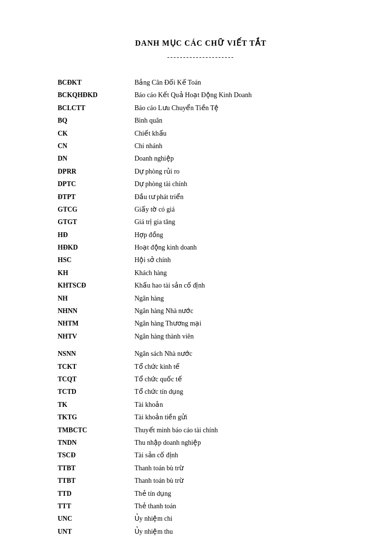 The width and height of the screenshot is (392, 540). Describe the element at coordinates (239, 121) in the screenshot. I see `full-text: Bình quân` at that location.